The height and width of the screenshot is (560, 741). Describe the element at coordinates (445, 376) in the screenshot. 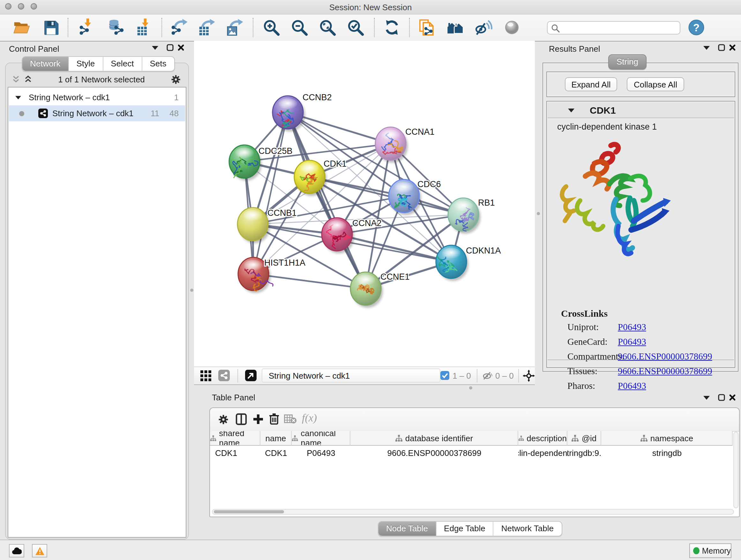

I see `selected-checkbox` at that location.